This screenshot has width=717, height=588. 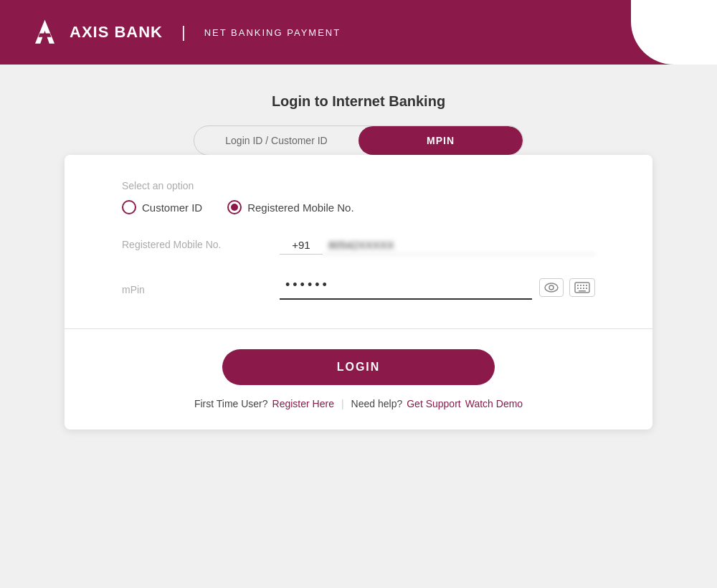 I want to click on mpin-field-row: mPin, so click(x=358, y=287).